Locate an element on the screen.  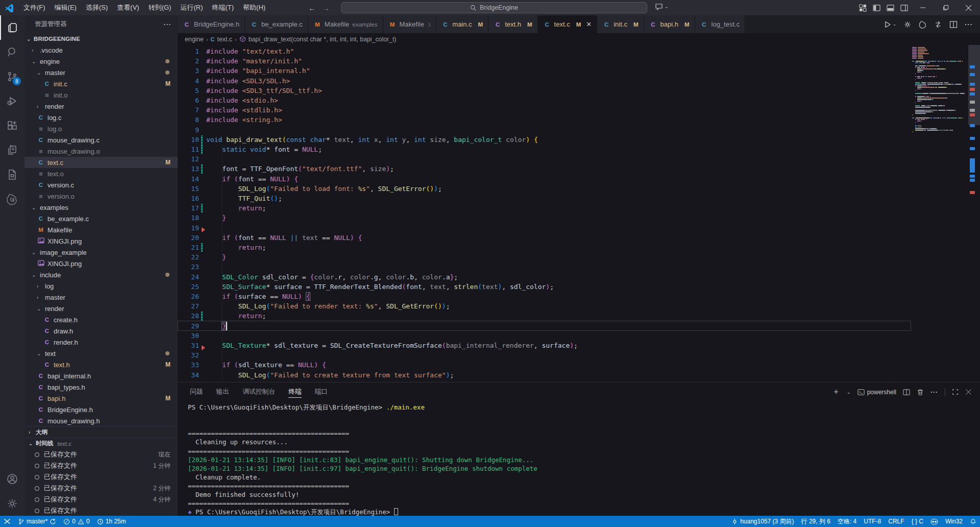
kill-terminal-icon is located at coordinates (920, 392).